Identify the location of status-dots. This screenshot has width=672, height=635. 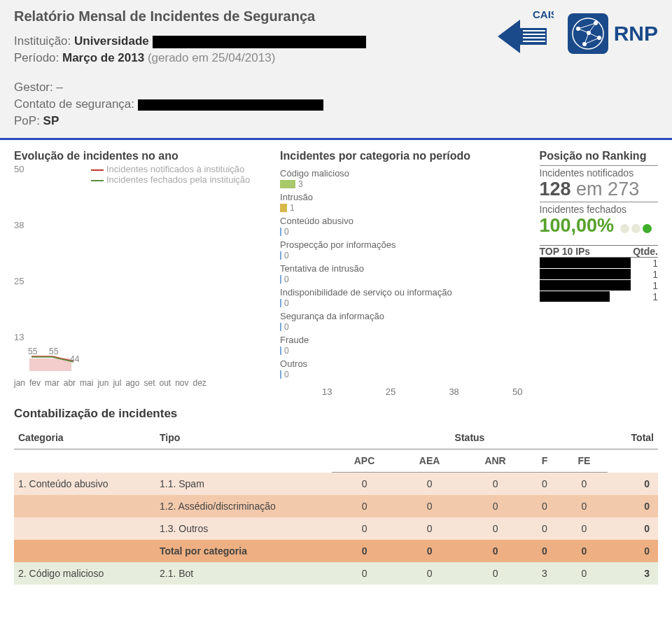
(636, 228).